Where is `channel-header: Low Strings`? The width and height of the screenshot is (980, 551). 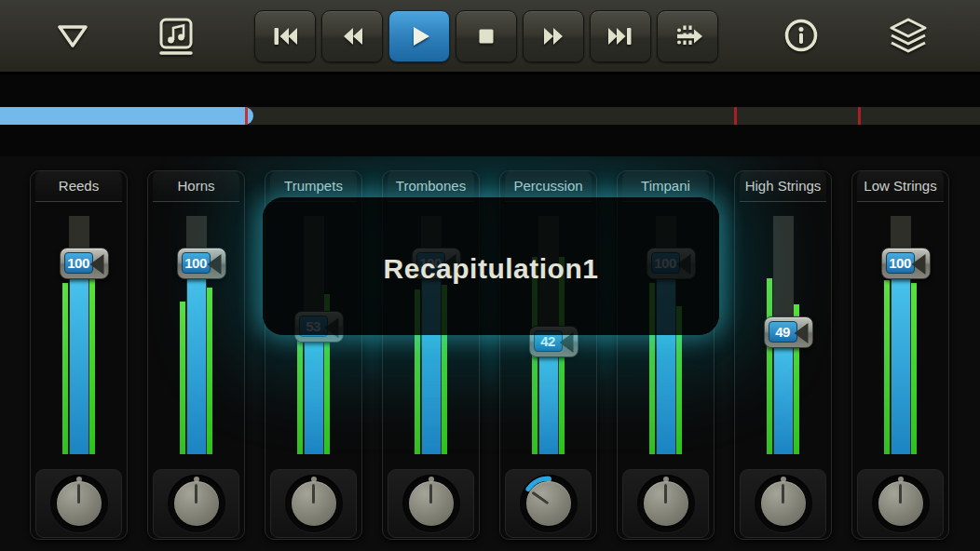
channel-header: Low Strings is located at coordinates (900, 186).